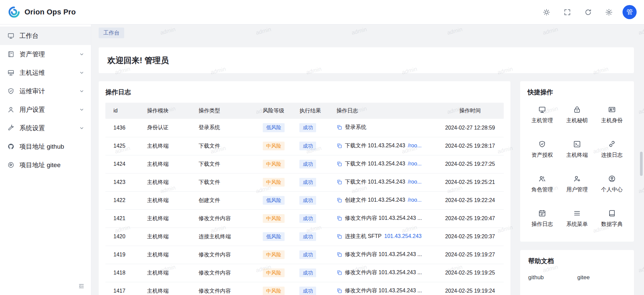  Describe the element at coordinates (612, 115) in the screenshot. I see `quick-action-host-identity: 主机身份` at that location.